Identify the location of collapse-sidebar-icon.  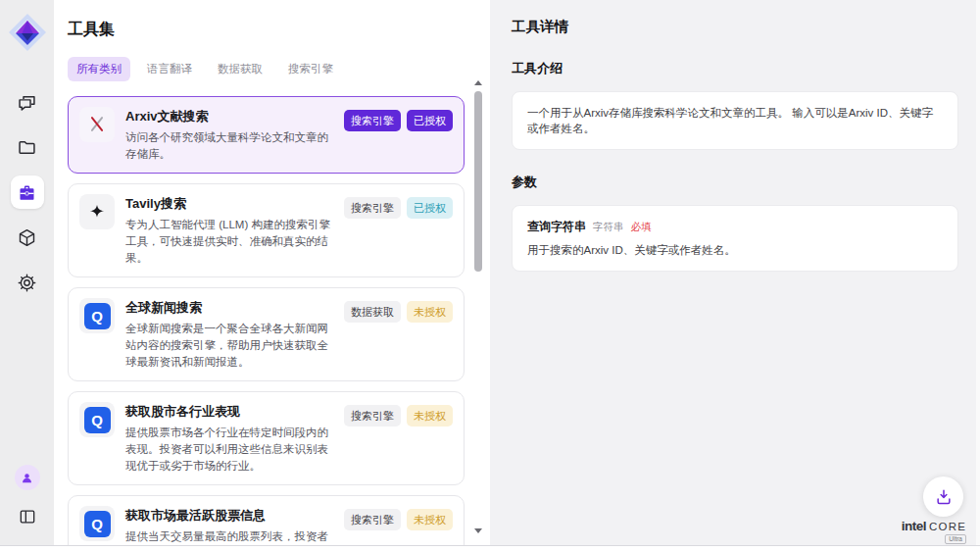
(27, 517).